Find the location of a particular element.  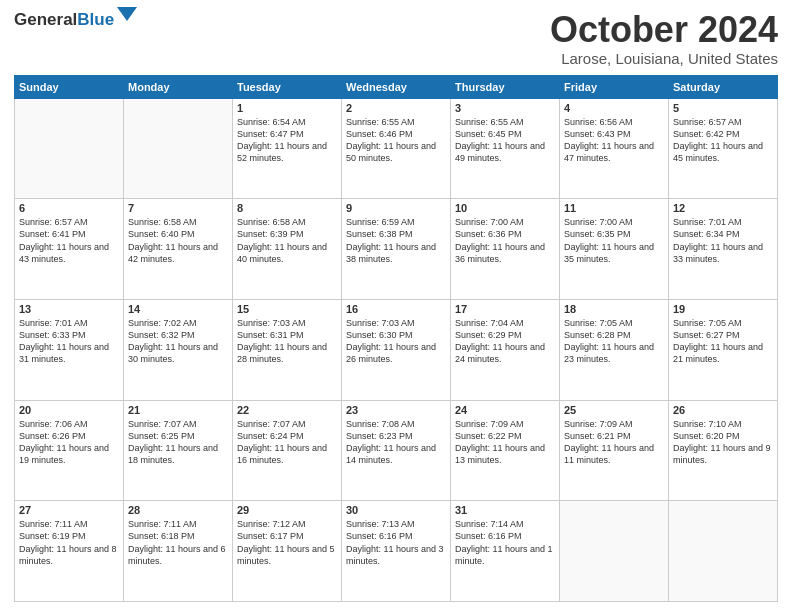

logo: GeneralBlue is located at coordinates (76, 20).